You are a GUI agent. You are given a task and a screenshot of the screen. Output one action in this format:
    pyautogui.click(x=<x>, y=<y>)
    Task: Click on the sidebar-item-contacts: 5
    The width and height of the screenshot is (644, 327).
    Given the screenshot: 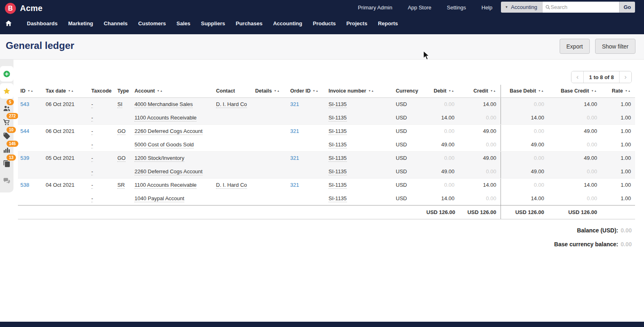 What is the action you would take?
    pyautogui.click(x=7, y=108)
    